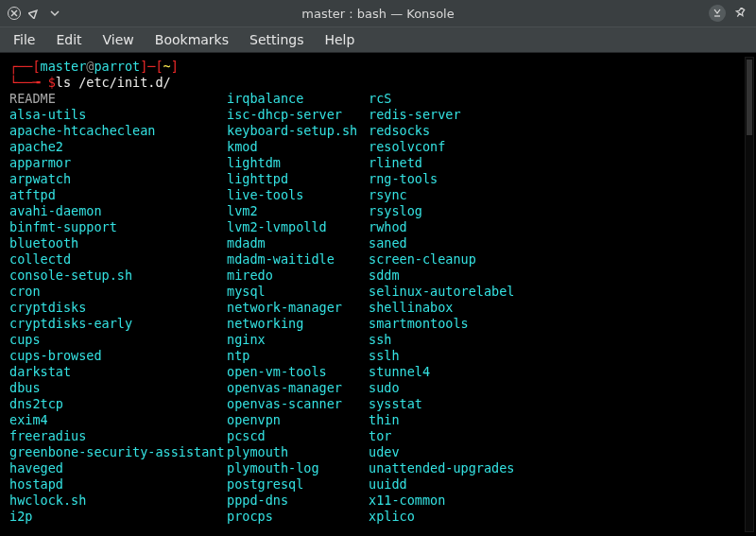 The image size is (756, 536). Describe the element at coordinates (468, 180) in the screenshot. I see `ls-entry: rng-tools` at that location.